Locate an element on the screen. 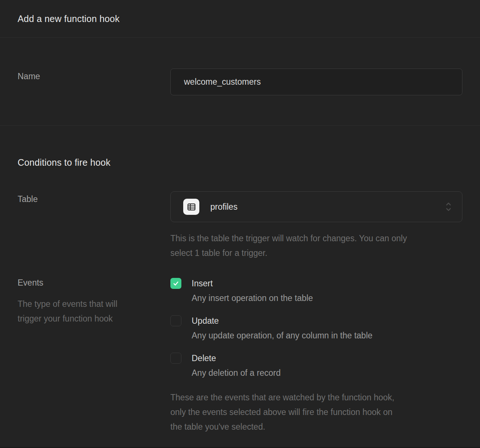 Image resolution: width=480 pixels, height=448 pixels. name-input is located at coordinates (317, 82).